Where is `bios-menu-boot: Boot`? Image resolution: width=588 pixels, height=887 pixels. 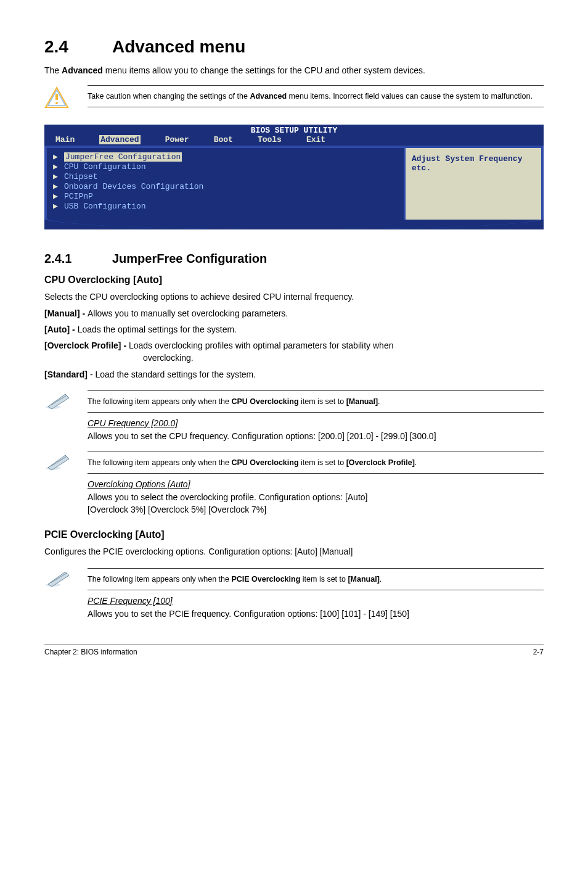
bios-menu-boot: Boot is located at coordinates (223, 139).